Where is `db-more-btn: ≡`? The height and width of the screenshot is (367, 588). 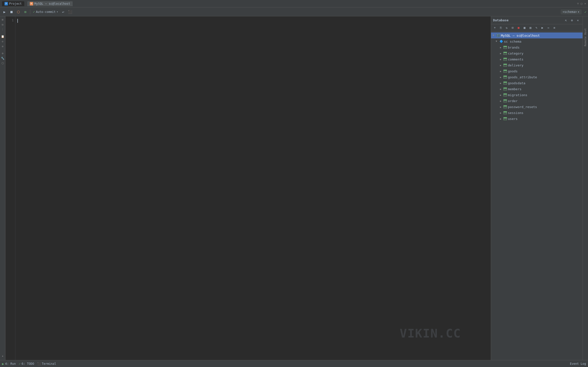 db-more-btn: ≡ is located at coordinates (554, 28).